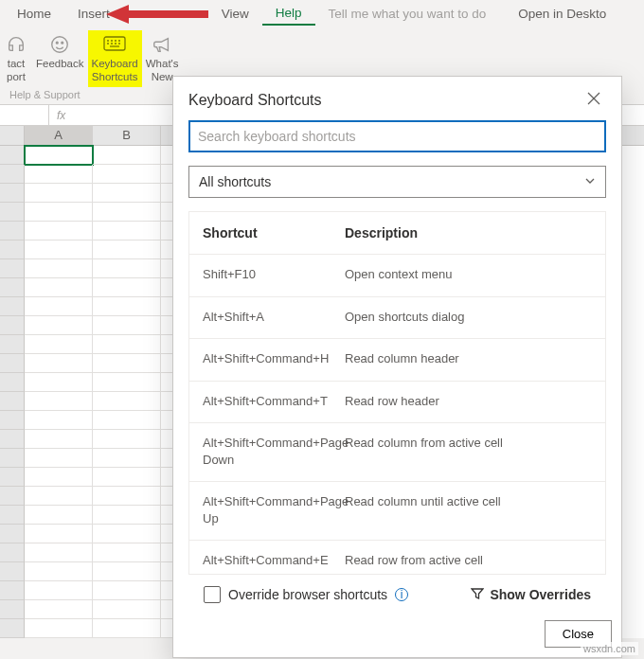  Describe the element at coordinates (398, 403) in the screenshot. I see `table-row: Alt+Shift+Command+TRead row header` at that location.